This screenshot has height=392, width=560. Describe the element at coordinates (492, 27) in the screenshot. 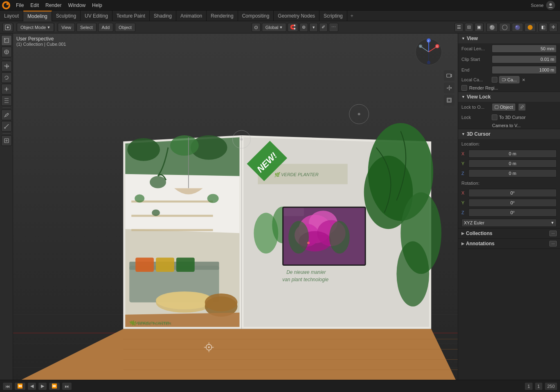

I see `solid-shading-button` at that location.